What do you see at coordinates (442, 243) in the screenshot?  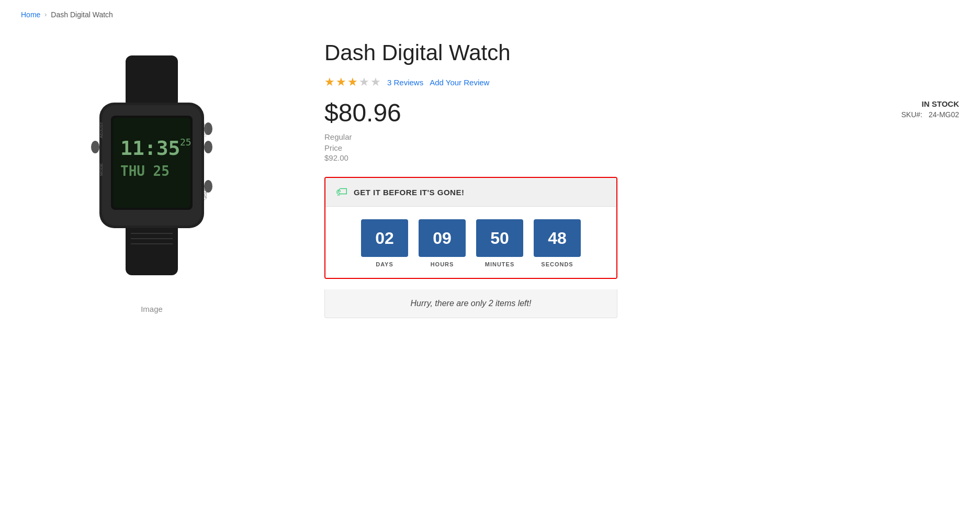 I see `countdown-hours: 09 HOURS` at bounding box center [442, 243].